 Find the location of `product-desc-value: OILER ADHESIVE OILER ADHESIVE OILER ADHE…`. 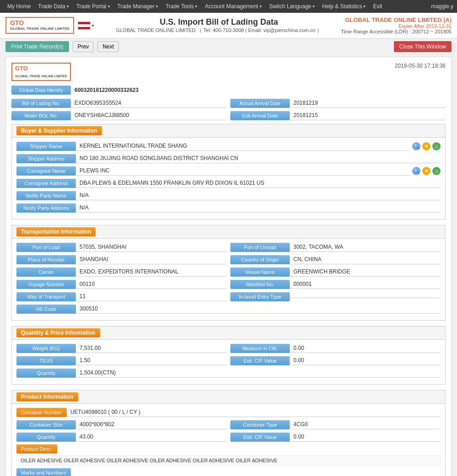

product-desc-value: OILER ADHESIVE OILER ADHESIVE OILER ADHE… is located at coordinates (228, 460).